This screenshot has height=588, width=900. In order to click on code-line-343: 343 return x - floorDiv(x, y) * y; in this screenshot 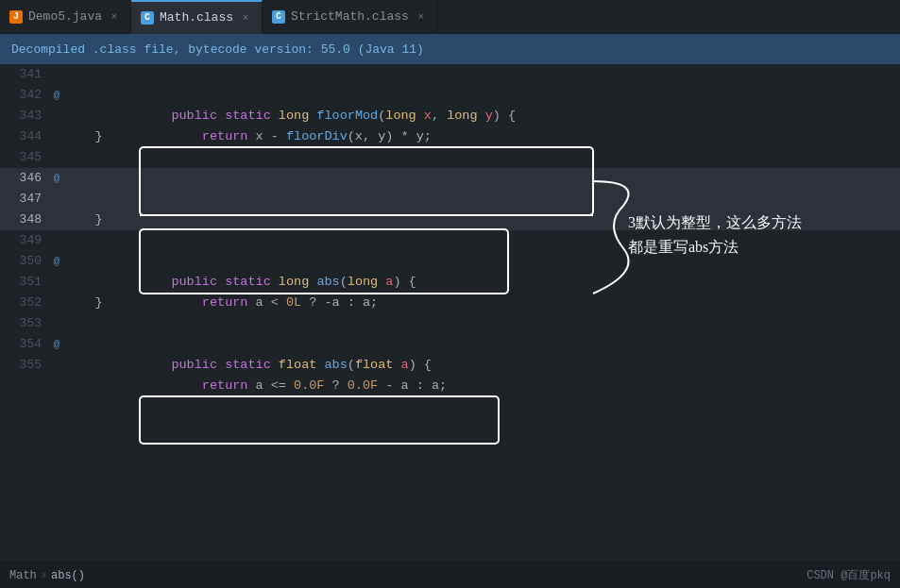, I will do `click(450, 116)`.